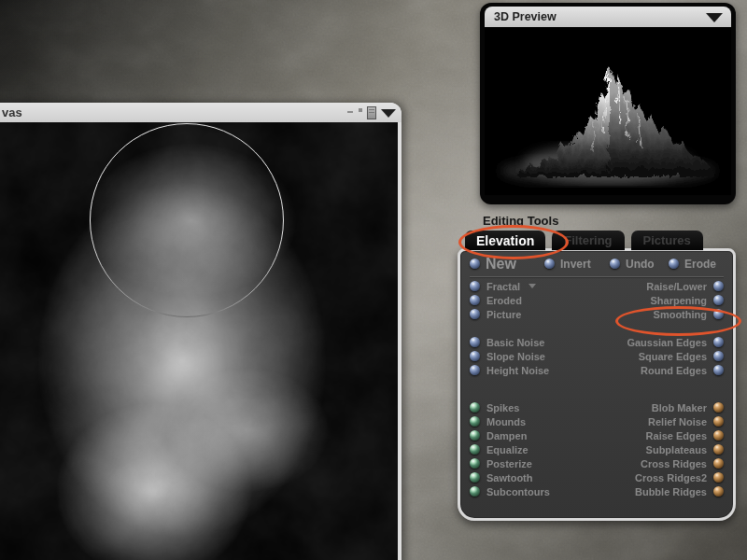  Describe the element at coordinates (568, 263) in the screenshot. I see `invert-button: Invert` at that location.